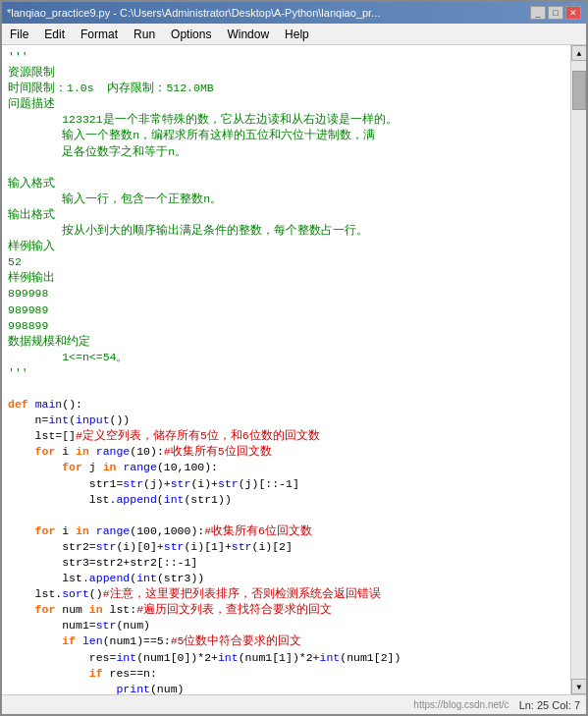 Image resolution: width=588 pixels, height=716 pixels. I want to click on scroll-track, so click(579, 369).